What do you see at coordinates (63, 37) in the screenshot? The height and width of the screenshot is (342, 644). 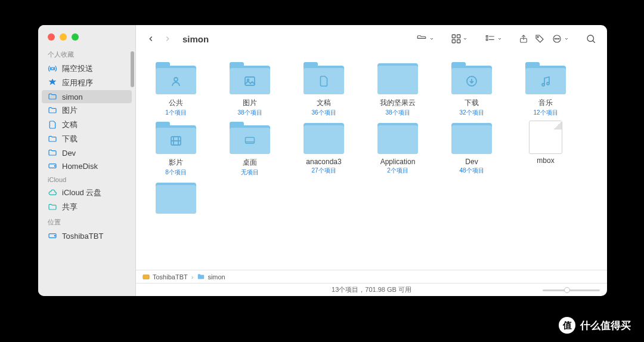 I see `minimize-button` at bounding box center [63, 37].